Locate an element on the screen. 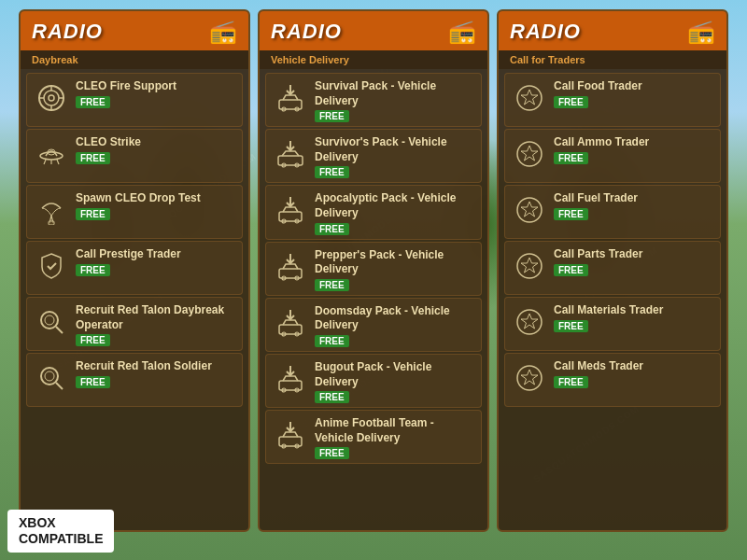  list-item: Call Food Trader FREE is located at coordinates (613, 100).